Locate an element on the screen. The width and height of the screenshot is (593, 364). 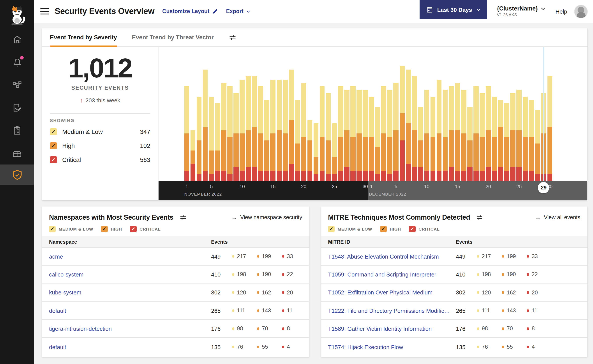
legend-row-critical: ✓Critical563 is located at coordinates (100, 160).